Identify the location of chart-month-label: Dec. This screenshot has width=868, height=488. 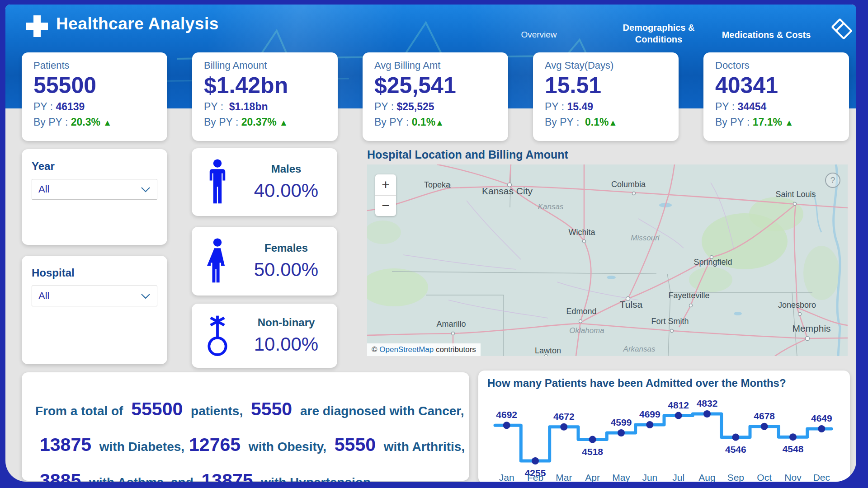
(822, 477).